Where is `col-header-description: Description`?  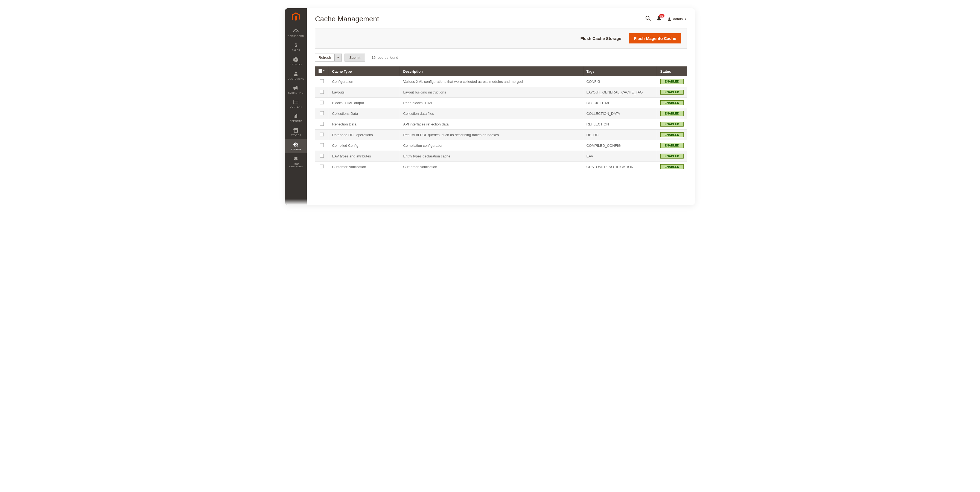 col-header-description: Description is located at coordinates (492, 71).